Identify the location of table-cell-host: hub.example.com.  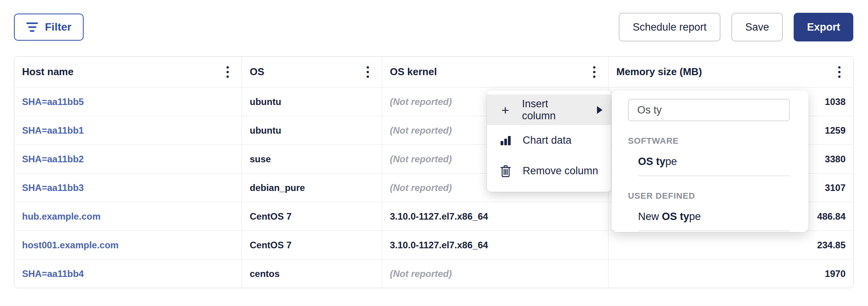
(128, 216).